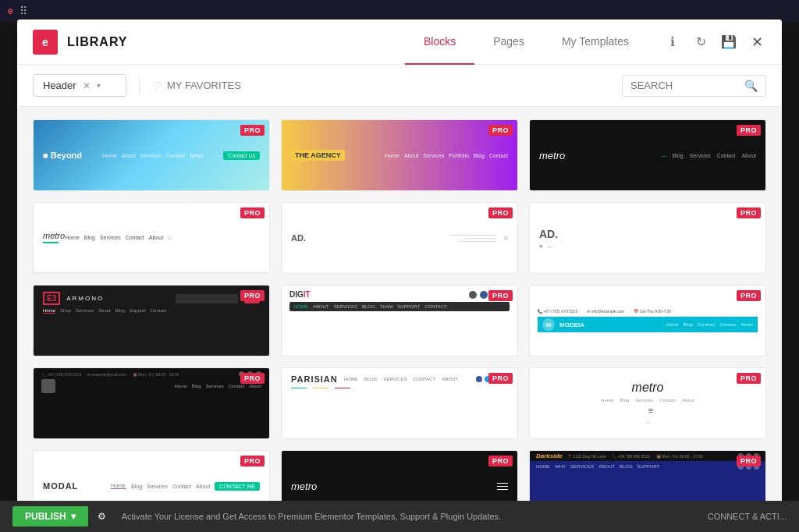 The width and height of the screenshot is (799, 532). Describe the element at coordinates (715, 42) in the screenshot. I see `modal-header-actions: ℹ ↻ 💾 ✕` at that location.